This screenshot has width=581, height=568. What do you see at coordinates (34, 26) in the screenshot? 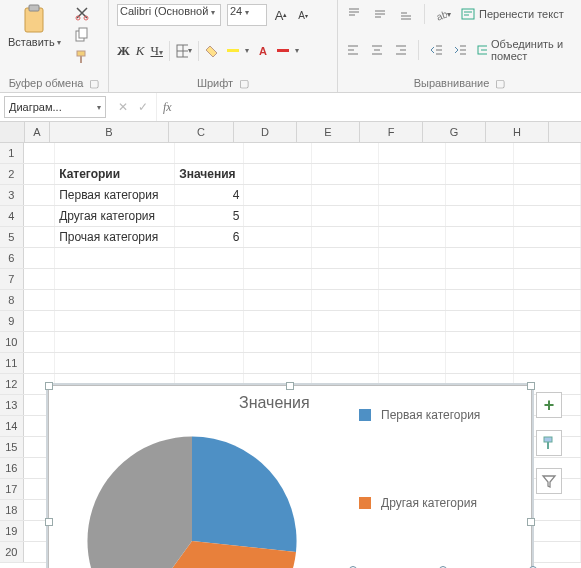
I see `paste-button: Вставить▾` at bounding box center [34, 26].